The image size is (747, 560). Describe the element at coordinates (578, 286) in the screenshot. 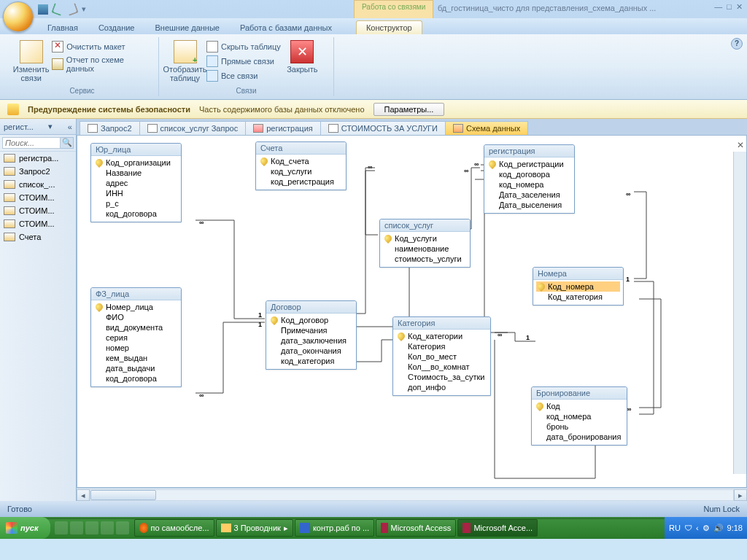

I see `table-nomera: НомераКод_номераКод_категория` at that location.